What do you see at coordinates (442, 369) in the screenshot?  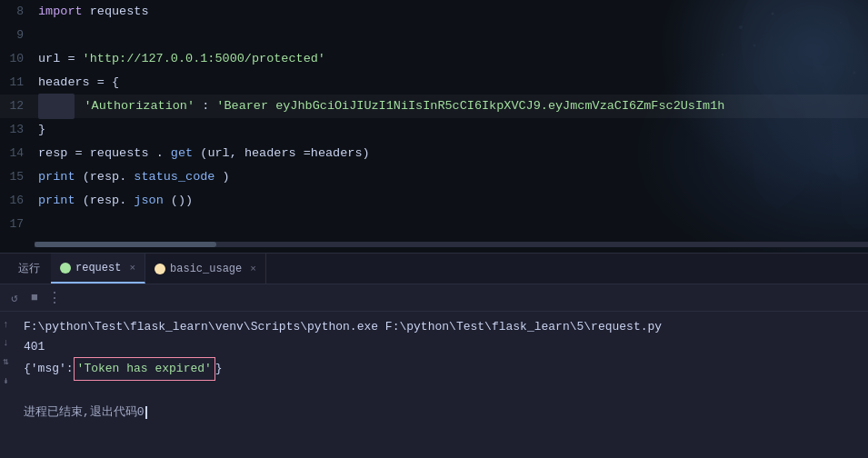 I see `output-line-json: {'msg': 'Token has expired' }` at bounding box center [442, 369].